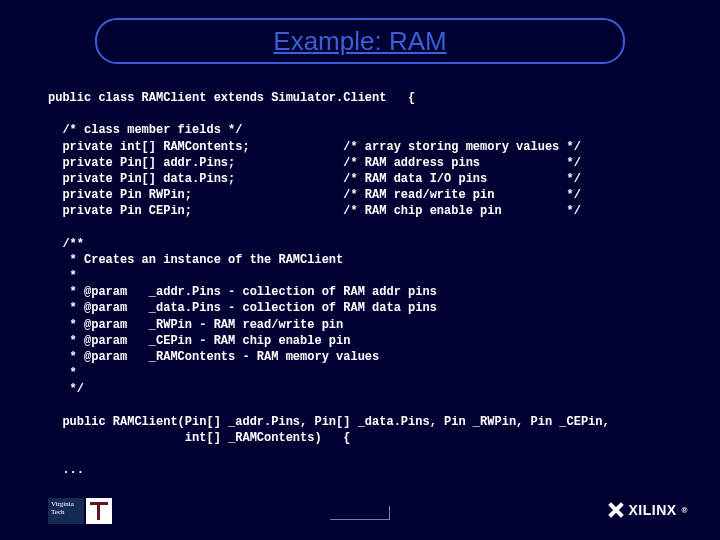  What do you see at coordinates (360, 503) in the screenshot?
I see `footer: Virginia Tech XILINX ®` at bounding box center [360, 503].